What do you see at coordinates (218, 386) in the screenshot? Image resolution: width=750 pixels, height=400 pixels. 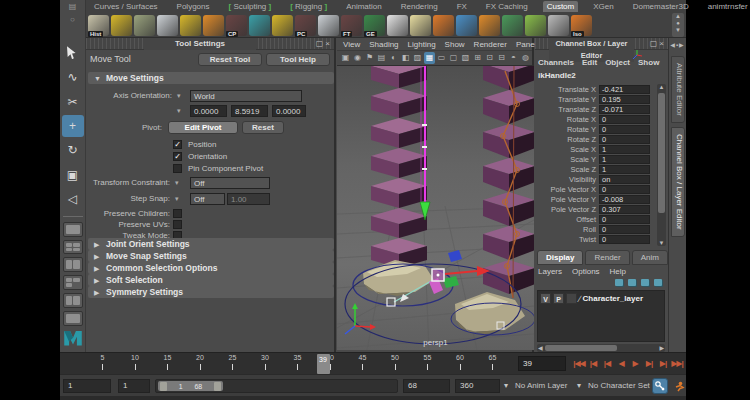 I see `range-end-handle` at bounding box center [218, 386].